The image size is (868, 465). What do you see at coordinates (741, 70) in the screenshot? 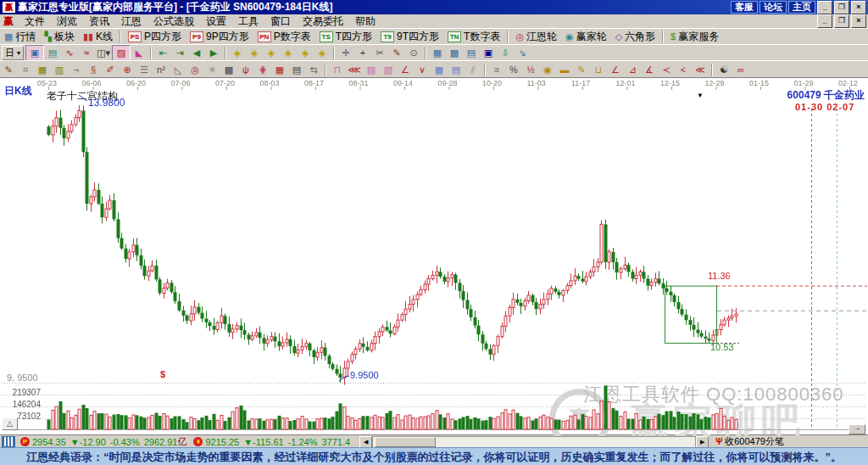
I see `infinity-icon: ∞` at bounding box center [741, 70].